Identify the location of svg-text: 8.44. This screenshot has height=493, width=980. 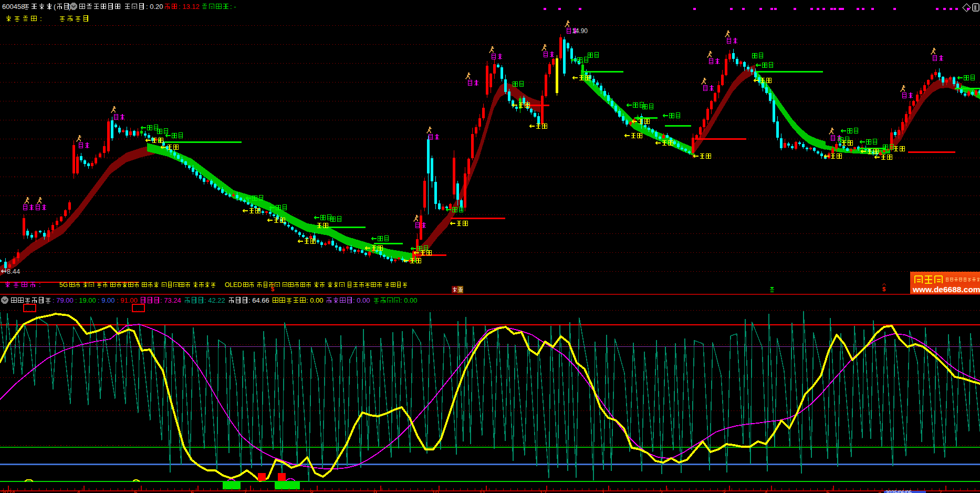
(14, 271).